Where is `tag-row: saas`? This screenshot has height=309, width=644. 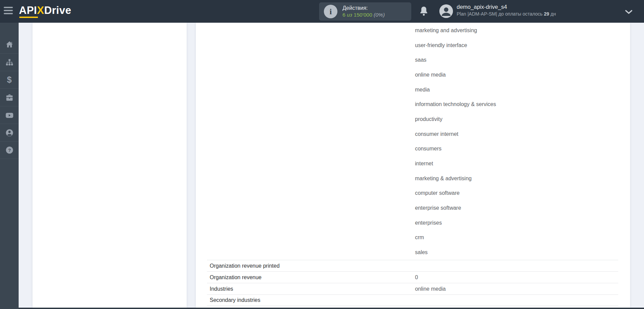
tag-row: saas is located at coordinates (413, 60).